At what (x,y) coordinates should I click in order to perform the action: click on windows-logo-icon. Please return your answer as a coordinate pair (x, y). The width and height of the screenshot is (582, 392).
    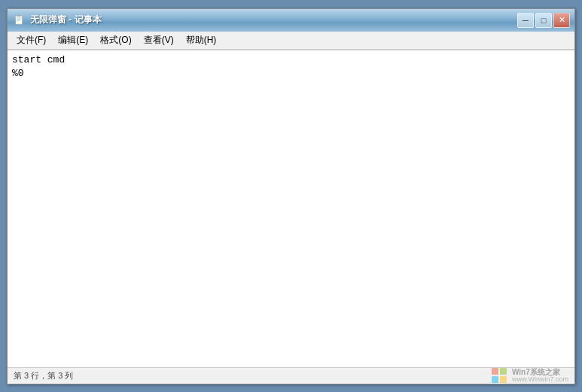
    Looking at the image, I should click on (499, 375).